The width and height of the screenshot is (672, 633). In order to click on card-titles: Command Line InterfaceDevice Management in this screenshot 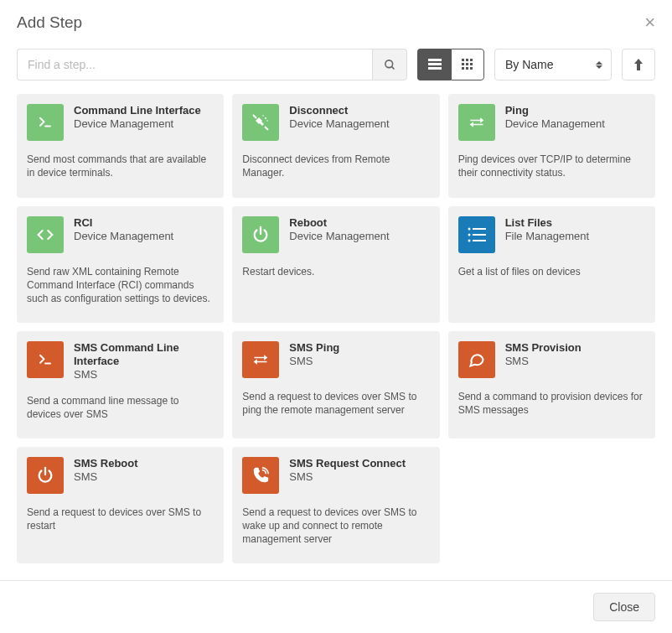, I will do `click(137, 117)`.